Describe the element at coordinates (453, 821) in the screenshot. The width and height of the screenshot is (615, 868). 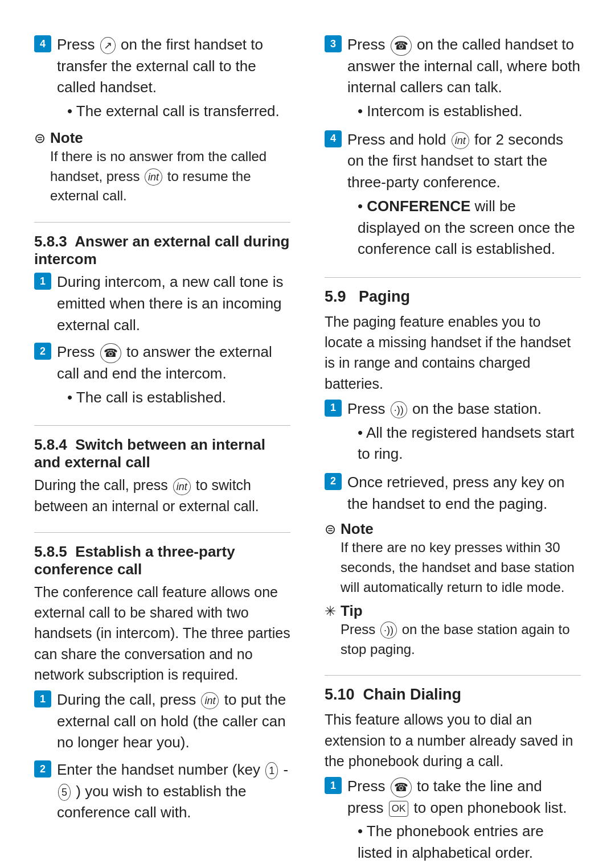
I see `step-510-1: 1 Press ☎ to take the line and press OK …` at that location.